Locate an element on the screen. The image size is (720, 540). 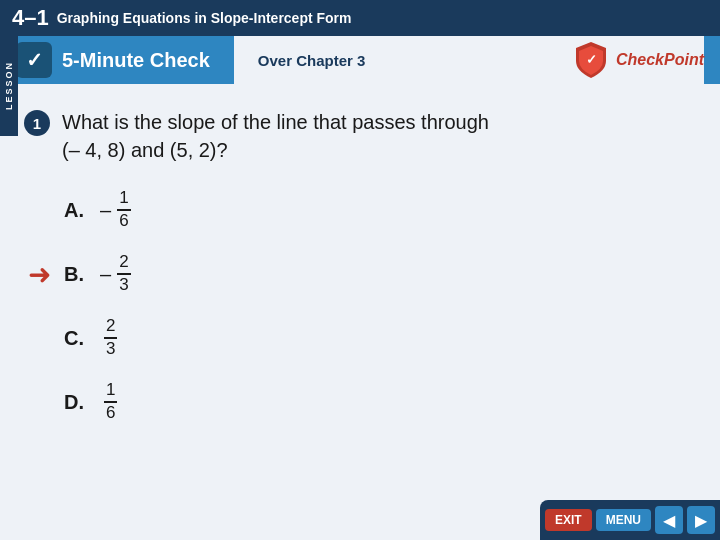
question-number-badge: 1 is located at coordinates (37, 123).